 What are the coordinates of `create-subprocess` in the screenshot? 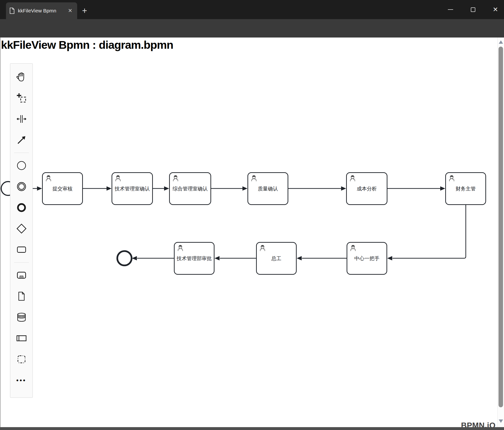 It's located at (21, 275).